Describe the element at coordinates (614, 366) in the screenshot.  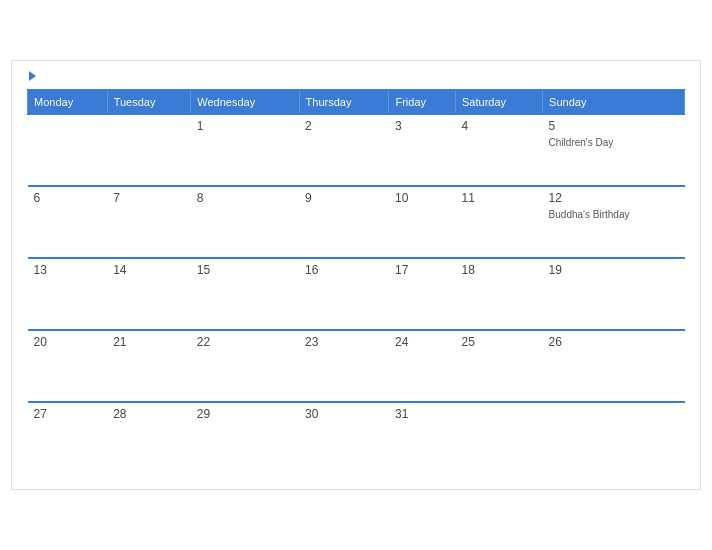
I see `day-cell-26: 26` at that location.